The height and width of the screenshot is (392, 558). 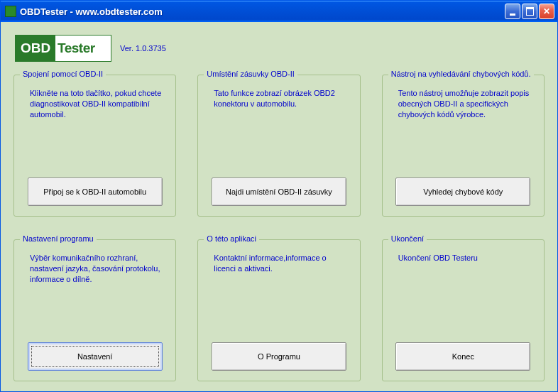 What do you see at coordinates (263, 11) in the screenshot?
I see `window-title: OBDTester - www.obdtester.com` at bounding box center [263, 11].